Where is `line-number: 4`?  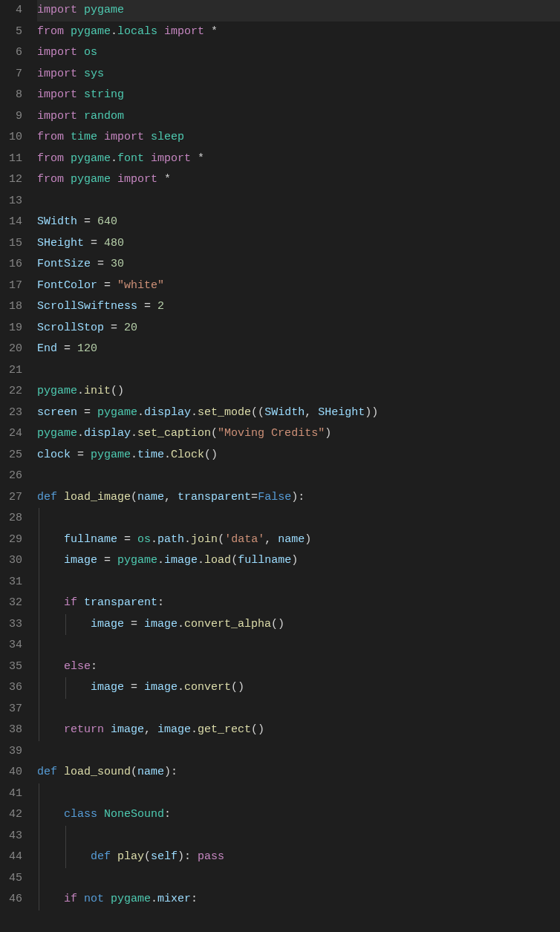 line-number: 4 is located at coordinates (15, 10).